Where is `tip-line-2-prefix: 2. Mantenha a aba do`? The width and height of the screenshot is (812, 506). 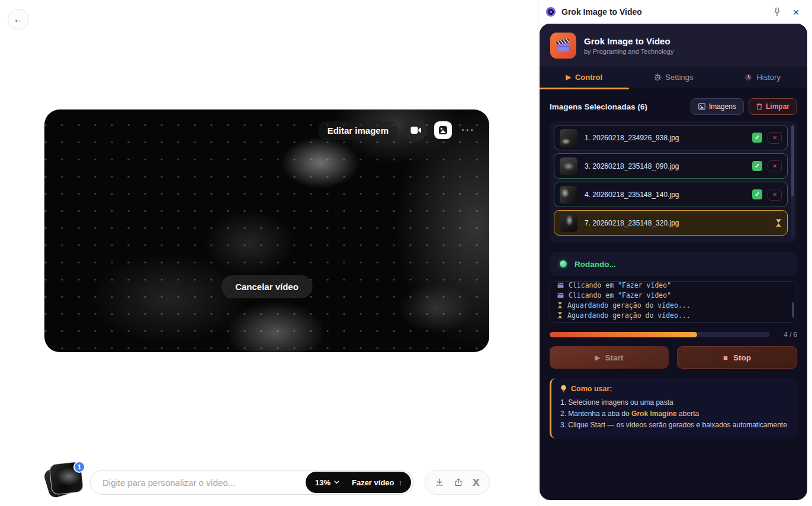 tip-line-2-prefix: 2. Mantenha a aba do is located at coordinates (596, 414).